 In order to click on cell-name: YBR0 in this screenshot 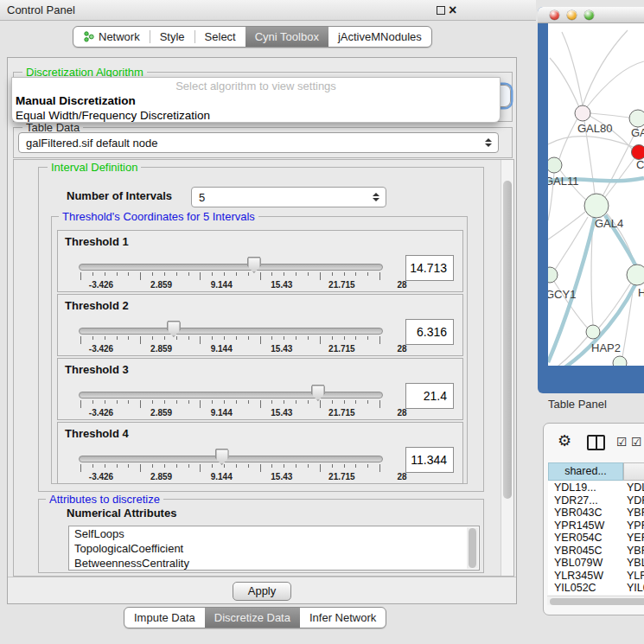, I will do `click(634, 552)`.